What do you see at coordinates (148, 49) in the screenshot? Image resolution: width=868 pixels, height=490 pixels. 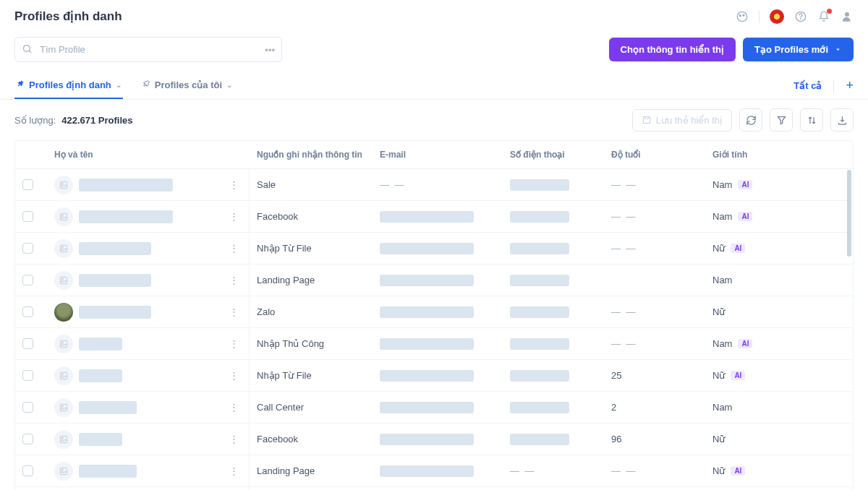 I see `search-input` at bounding box center [148, 49].